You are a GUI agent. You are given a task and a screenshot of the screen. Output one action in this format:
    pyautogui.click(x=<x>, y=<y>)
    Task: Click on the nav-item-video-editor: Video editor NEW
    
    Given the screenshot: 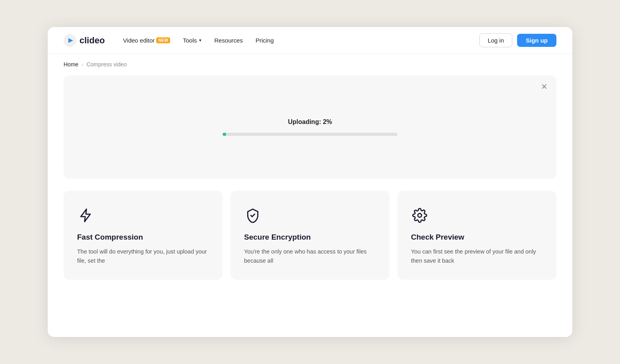 What is the action you would take?
    pyautogui.click(x=147, y=41)
    